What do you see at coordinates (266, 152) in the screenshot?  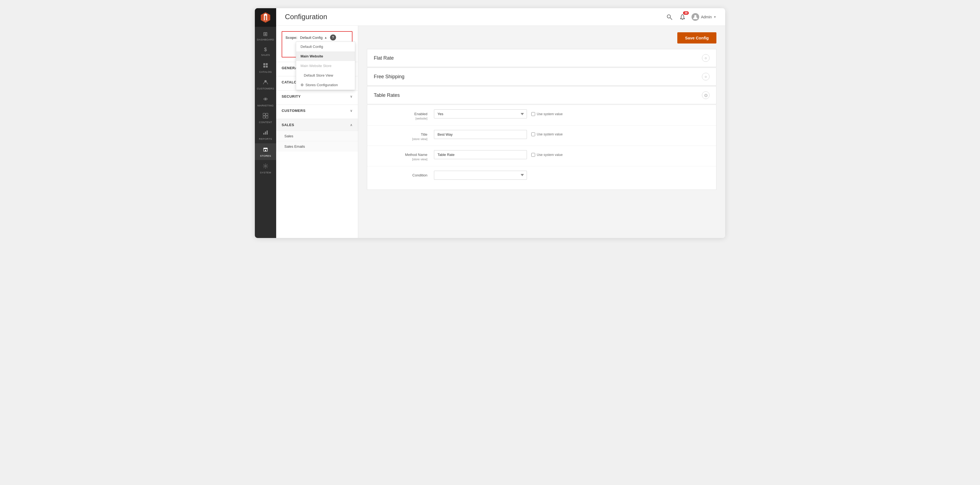 I see `sidebar-item-stores: STORES` at bounding box center [266, 152].